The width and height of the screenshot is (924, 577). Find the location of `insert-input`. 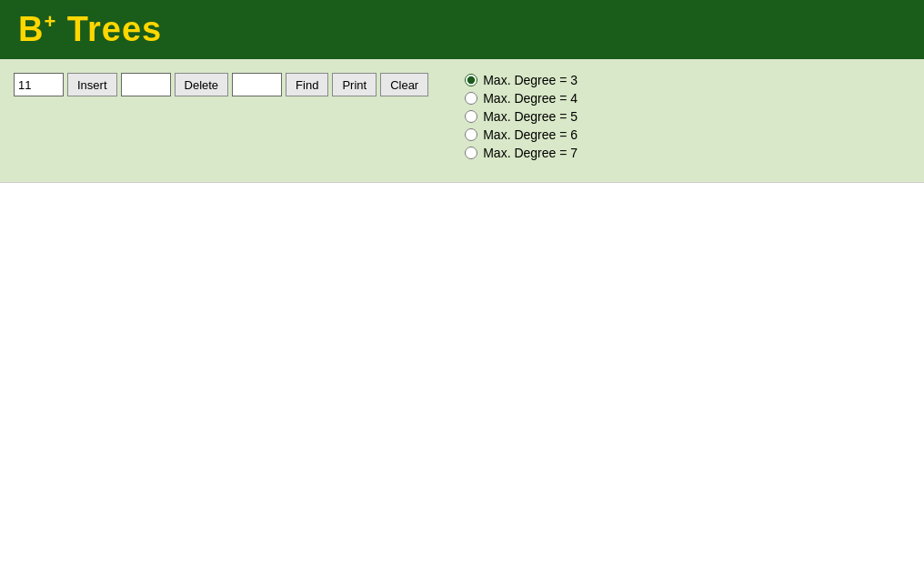

insert-input is located at coordinates (38, 85).